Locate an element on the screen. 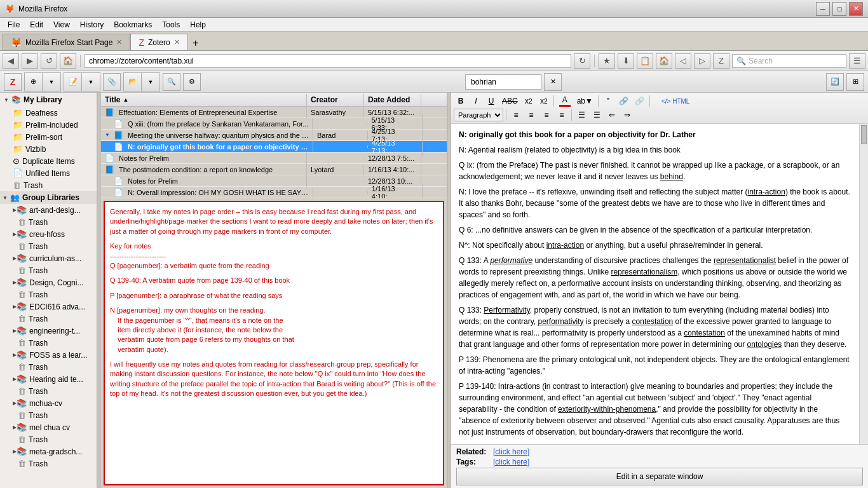 The image size is (868, 488). address-bar: chrome://zotero/content/tab.xul is located at coordinates (328, 61).